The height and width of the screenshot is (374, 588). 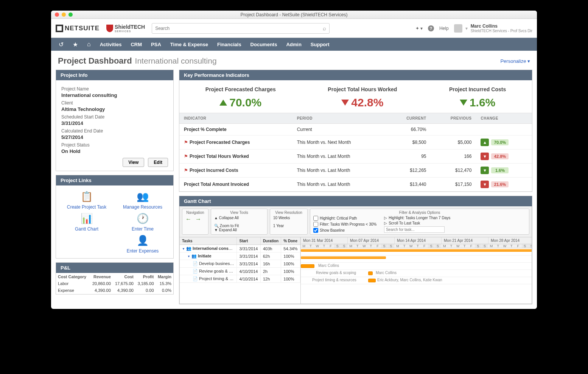 What do you see at coordinates (282, 218) in the screenshot?
I see `resolution-10w: 10 Weeks` at bounding box center [282, 218].